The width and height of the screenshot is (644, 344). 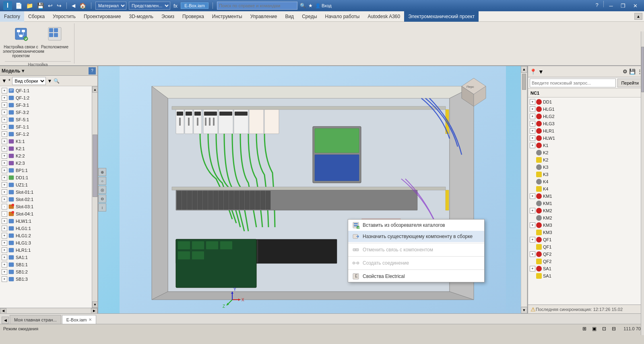 What do you see at coordinates (79, 319) in the screenshot?
I see `tab-ebox: E-Box.iam ✕` at bounding box center [79, 319].